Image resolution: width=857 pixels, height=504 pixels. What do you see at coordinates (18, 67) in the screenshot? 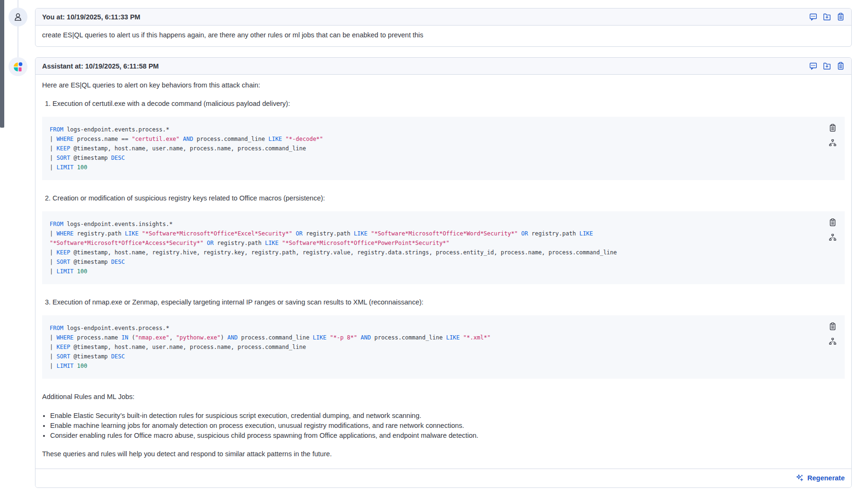
I see `elastic-logo-icon` at bounding box center [18, 67].